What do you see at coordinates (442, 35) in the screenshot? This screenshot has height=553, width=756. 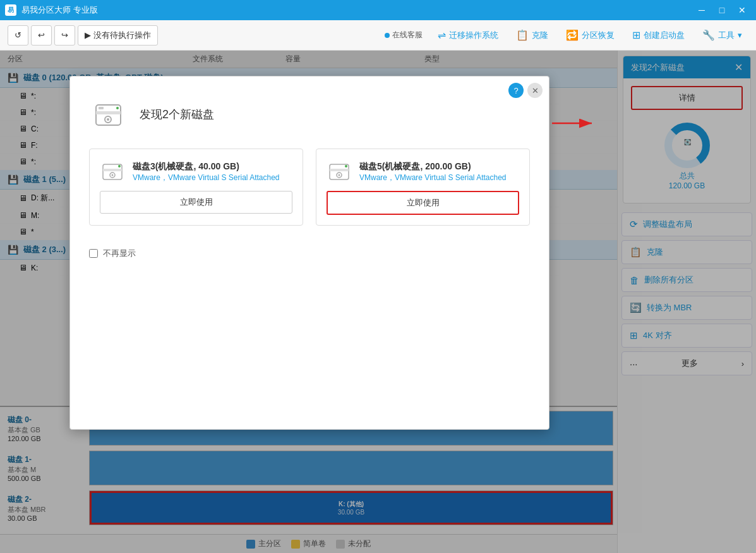 I see `migrate-icon: ⇌` at bounding box center [442, 35].